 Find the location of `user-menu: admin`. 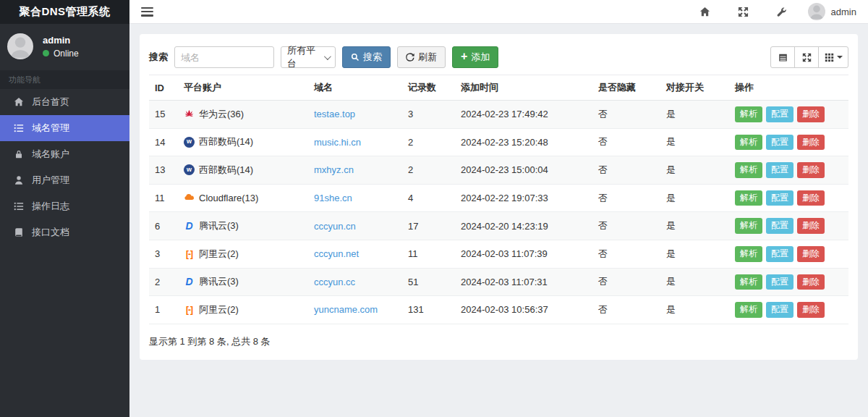

user-menu: admin is located at coordinates (829, 12).